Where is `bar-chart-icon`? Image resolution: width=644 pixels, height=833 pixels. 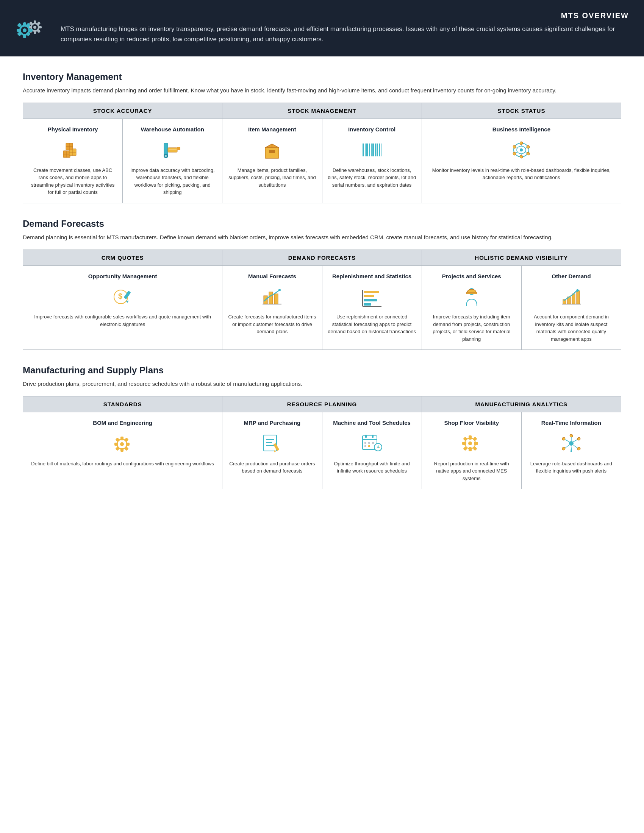
bar-chart-icon is located at coordinates (272, 297).